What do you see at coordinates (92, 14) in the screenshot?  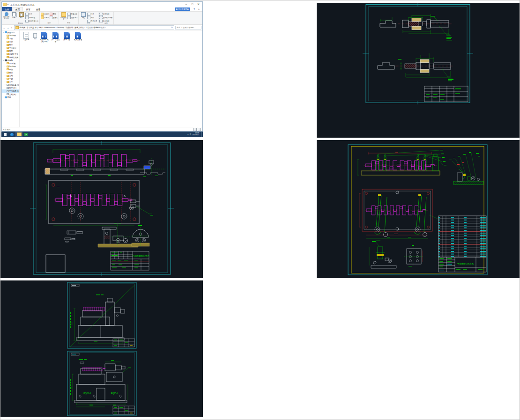 I see `open-button: 打开` at bounding box center [92, 14].